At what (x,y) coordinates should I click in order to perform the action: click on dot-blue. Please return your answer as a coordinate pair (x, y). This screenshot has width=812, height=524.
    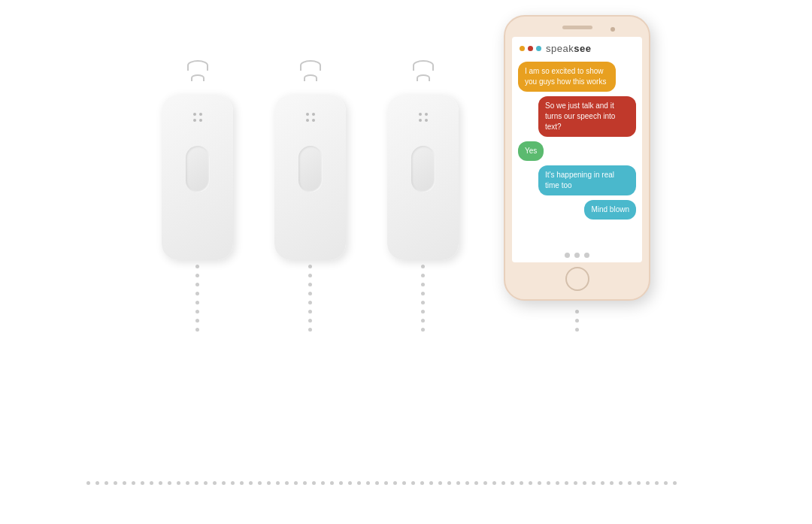
    Looking at the image, I should click on (538, 48).